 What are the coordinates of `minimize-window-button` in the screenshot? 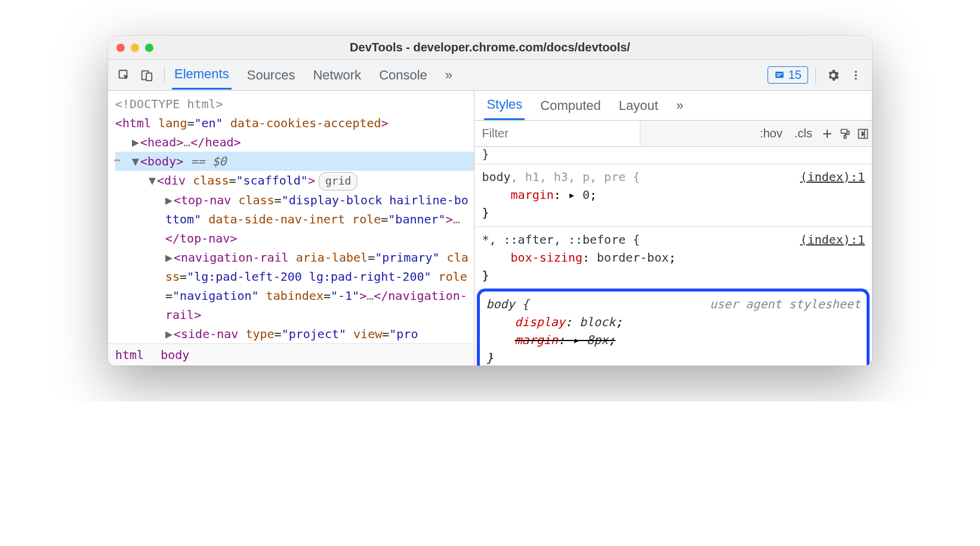 It's located at (135, 48).